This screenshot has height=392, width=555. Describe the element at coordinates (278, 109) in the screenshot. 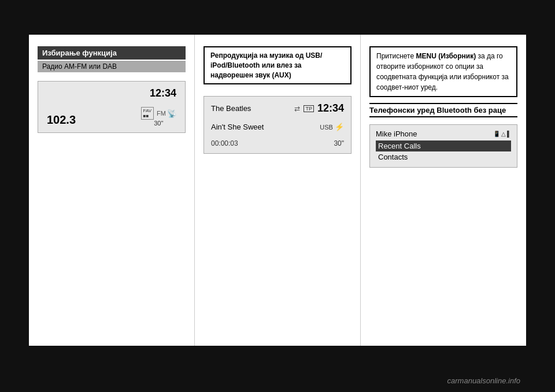

I see `media-row-1: The Beatles ⇄ TP 12:34` at that location.